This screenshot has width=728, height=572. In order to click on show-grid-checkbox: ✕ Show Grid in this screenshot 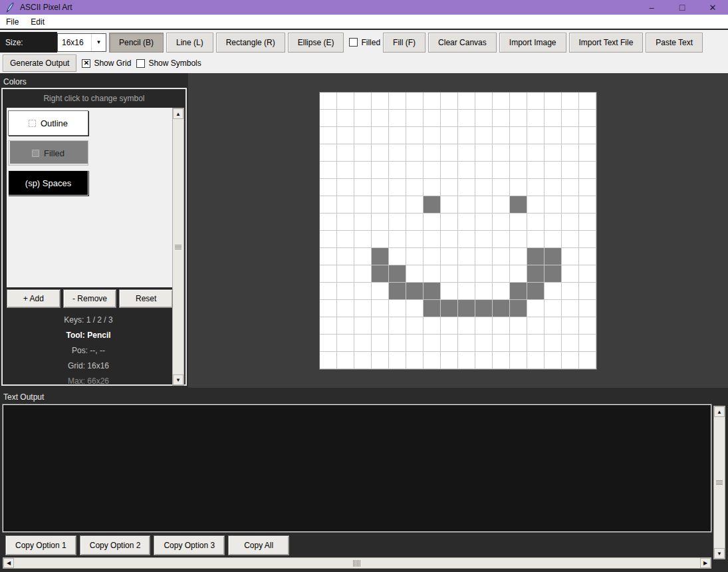, I will do `click(106, 63)`.